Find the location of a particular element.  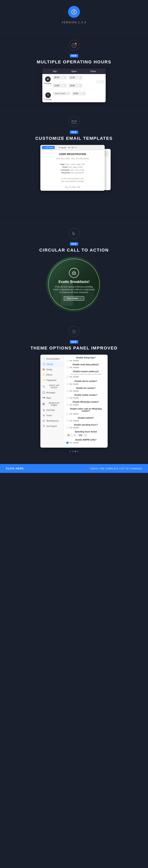

monday-time-row-2: 13:00 ▾ 18:00 ▾ is located at coordinates (78, 86).